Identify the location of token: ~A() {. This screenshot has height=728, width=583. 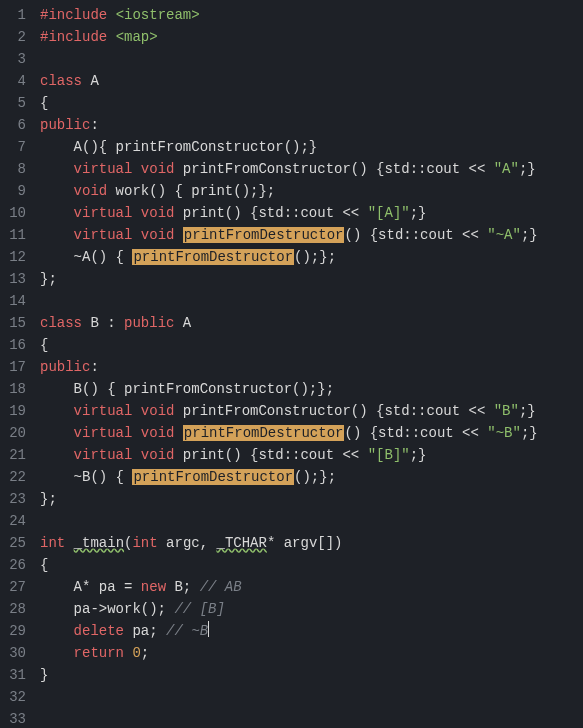
(86, 257).